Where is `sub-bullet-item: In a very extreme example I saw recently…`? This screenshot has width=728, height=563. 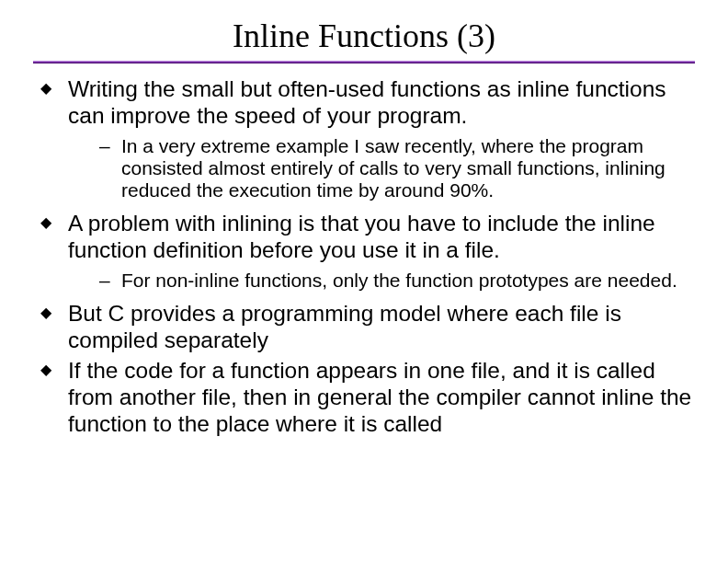 sub-bullet-item: In a very extreme example I saw recently… is located at coordinates (400, 168).